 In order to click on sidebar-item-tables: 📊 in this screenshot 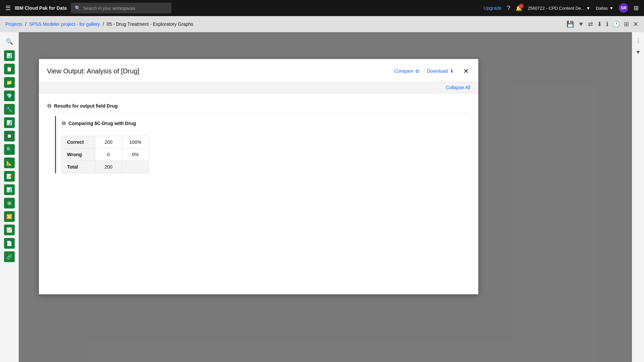, I will do `click(9, 123)`.